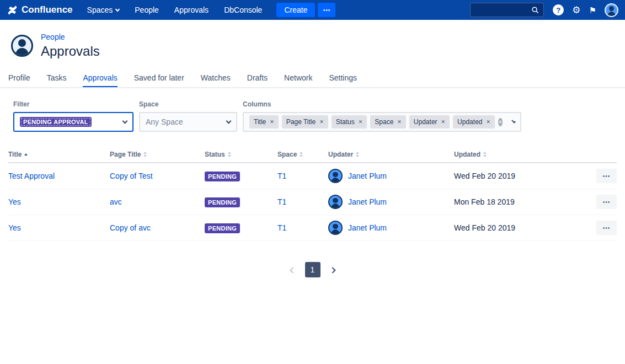 Image resolution: width=625 pixels, height=364 pixels. I want to click on nav-people: People, so click(147, 10).